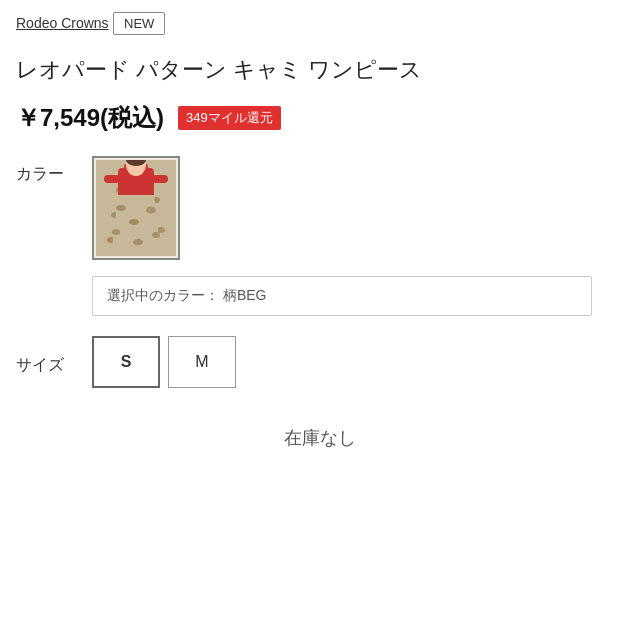 The height and width of the screenshot is (640, 640). I want to click on price-row: ￥7,549(税込) 349マイル還元, so click(320, 118).